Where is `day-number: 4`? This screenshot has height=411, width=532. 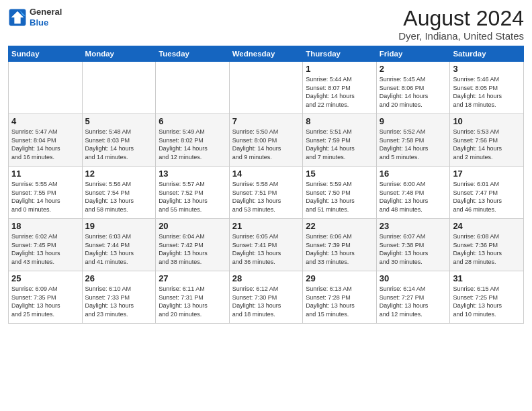
day-number: 4 is located at coordinates (46, 121).